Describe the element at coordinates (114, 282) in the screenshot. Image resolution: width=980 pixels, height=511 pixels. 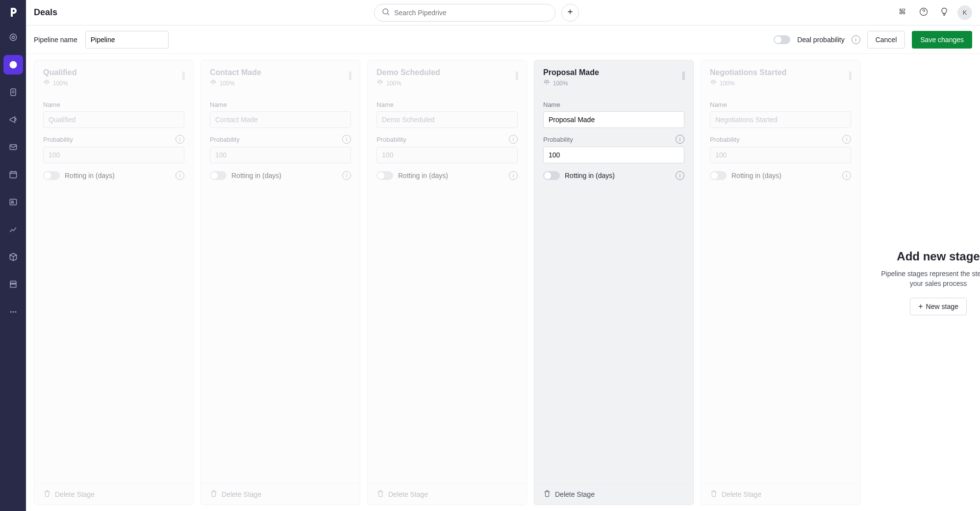
I see `stage-column: Qualified 100% || Name Probability i Rot…` at that location.